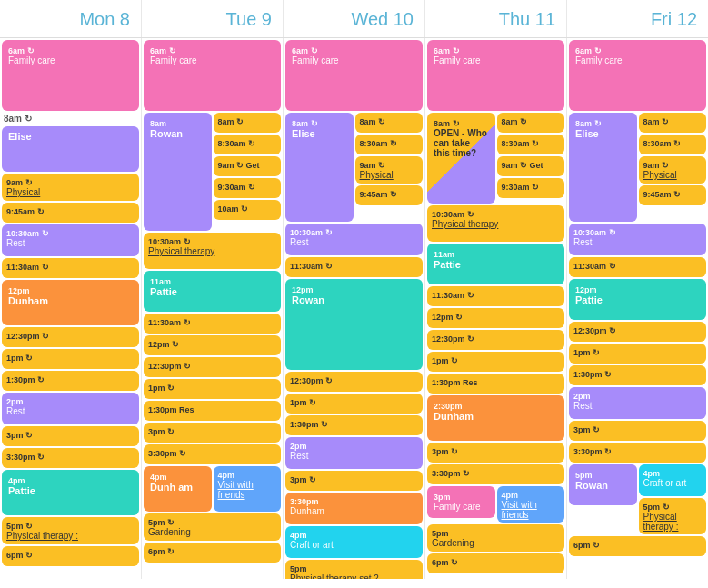 This screenshot has width=708, height=588. I want to click on event-tue-6pm: 6pm ↻, so click(213, 553).